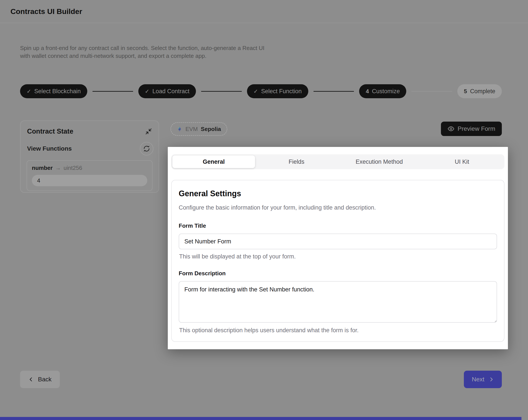 This screenshot has width=528, height=420. I want to click on step-label: Select Function, so click(281, 91).